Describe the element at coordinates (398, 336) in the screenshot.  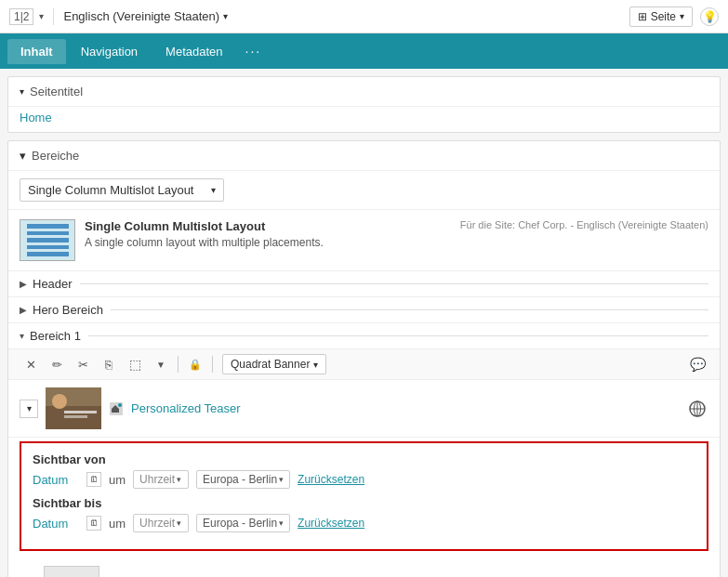
I see `bereich1-line` at that location.